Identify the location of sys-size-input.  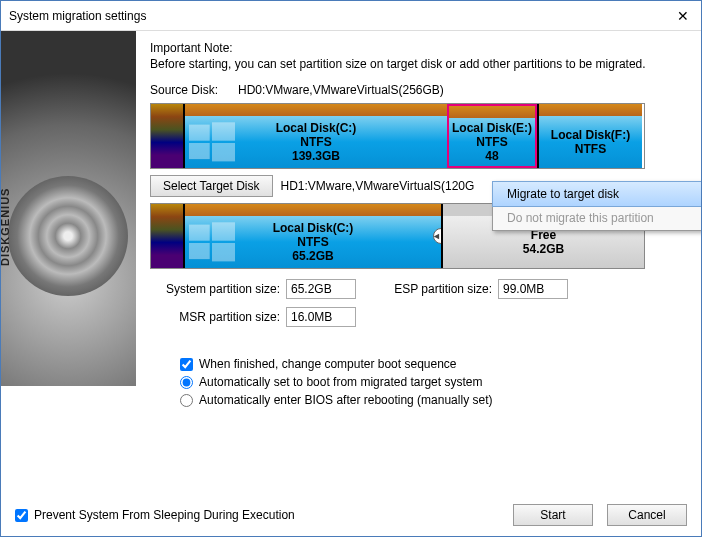
(321, 289).